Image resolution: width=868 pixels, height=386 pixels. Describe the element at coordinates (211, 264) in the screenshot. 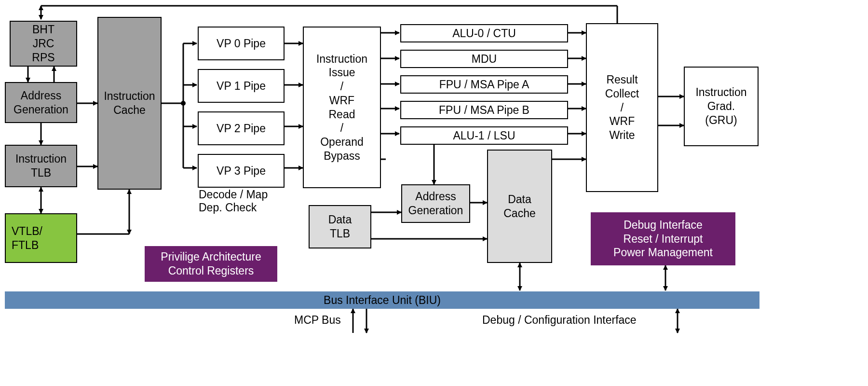

I see `privilege-registers: Privilige Architecture Control Registers` at that location.